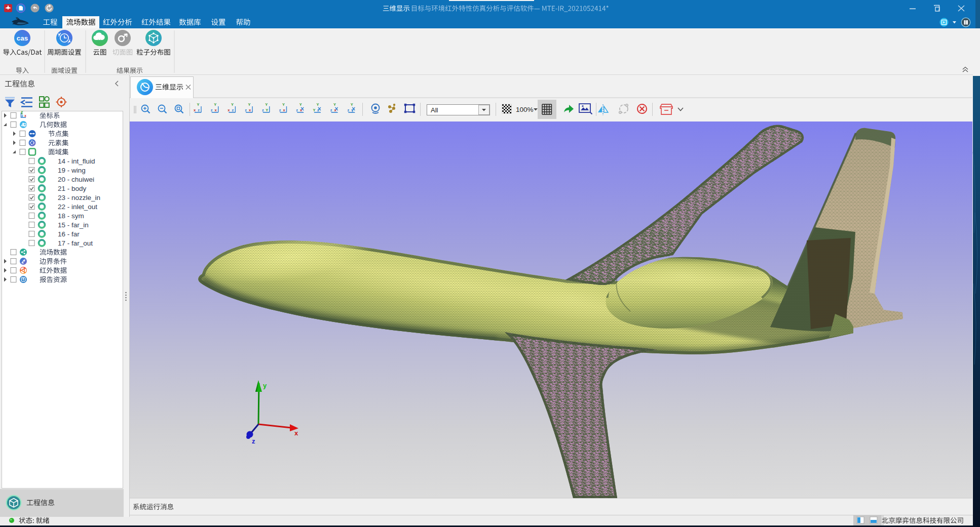 This screenshot has width=980, height=527. I want to click on svg-text: 23 - nozzle_in, so click(79, 197).